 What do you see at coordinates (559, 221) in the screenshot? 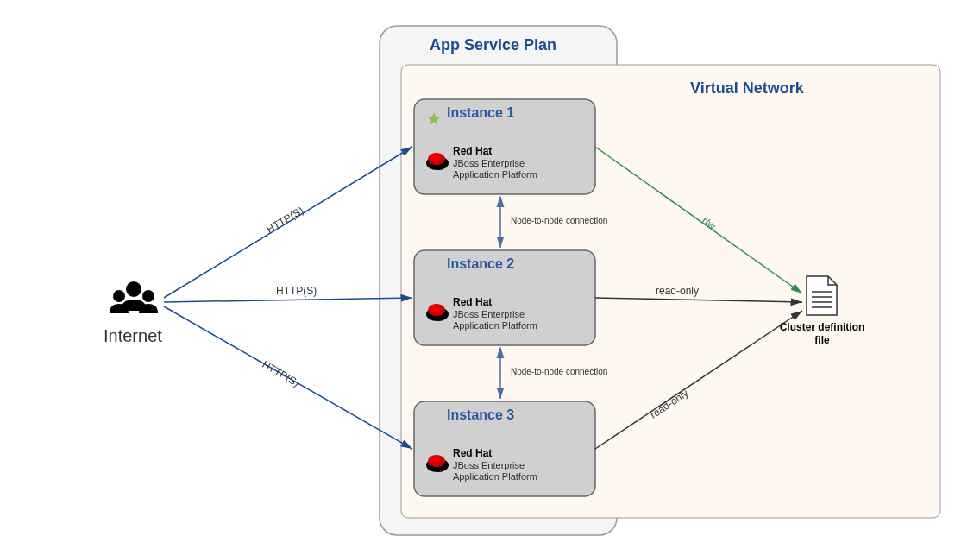
I see `node-conn-label-1: Node-to-node connection` at bounding box center [559, 221].